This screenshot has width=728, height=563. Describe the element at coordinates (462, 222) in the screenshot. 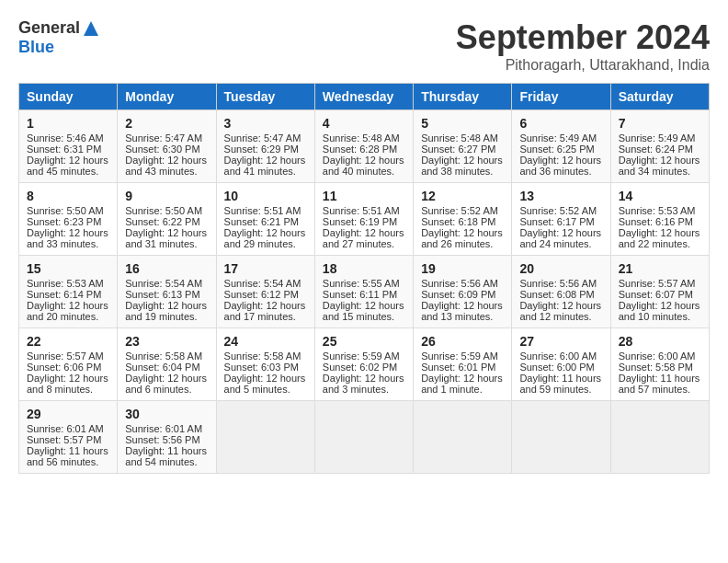

I see `cell-text: Sunset: 6:18 PM` at that location.